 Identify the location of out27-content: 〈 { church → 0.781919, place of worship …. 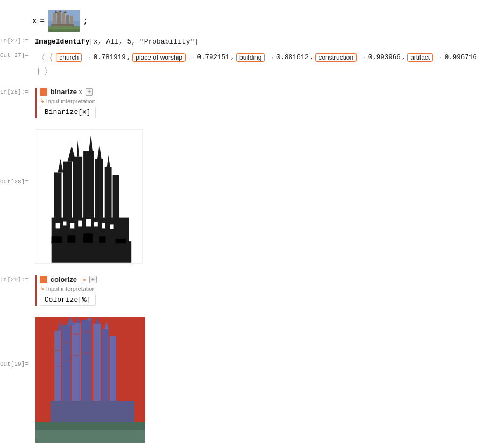
(258, 65).